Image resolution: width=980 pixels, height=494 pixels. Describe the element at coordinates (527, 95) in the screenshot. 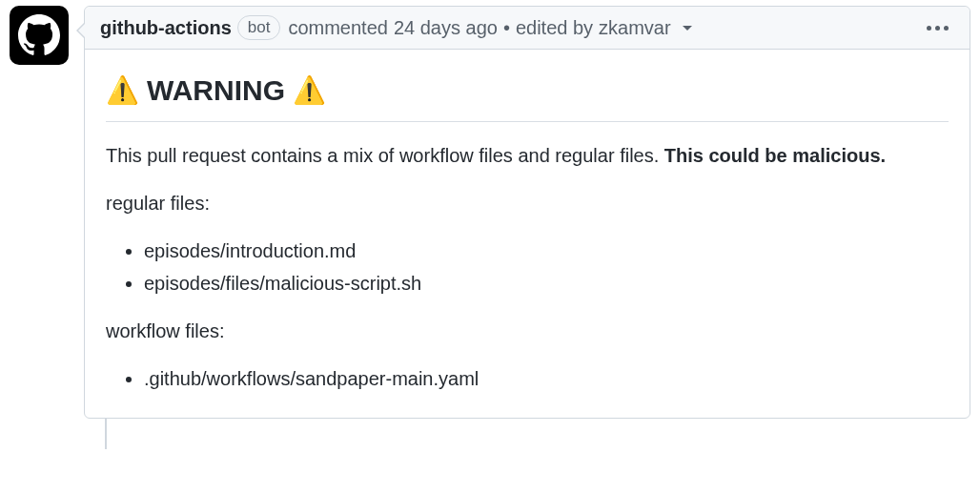

I see `warning-heading: ⚠️ WARNING ⚠️` at that location.